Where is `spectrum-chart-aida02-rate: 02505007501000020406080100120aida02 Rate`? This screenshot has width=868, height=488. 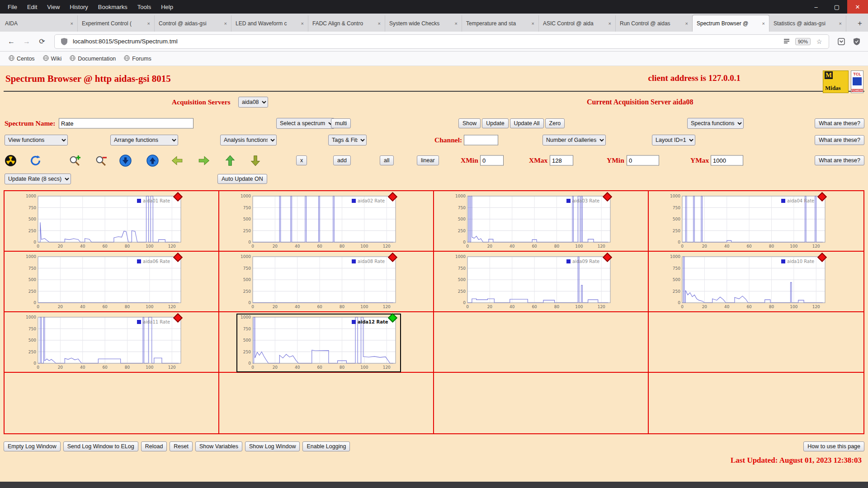
spectrum-chart-aida02-rate: 02505007501000020406080100120aida02 Rate is located at coordinates (319, 222).